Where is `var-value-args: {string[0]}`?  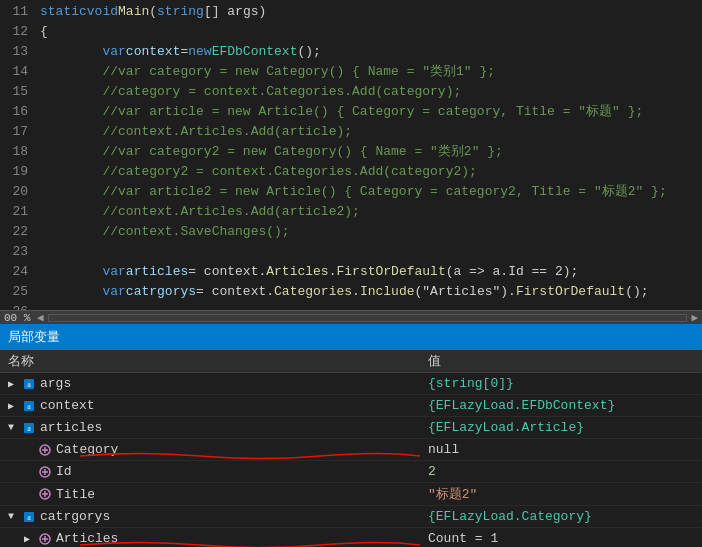
var-value-args: {string[0]} is located at coordinates (561, 384).